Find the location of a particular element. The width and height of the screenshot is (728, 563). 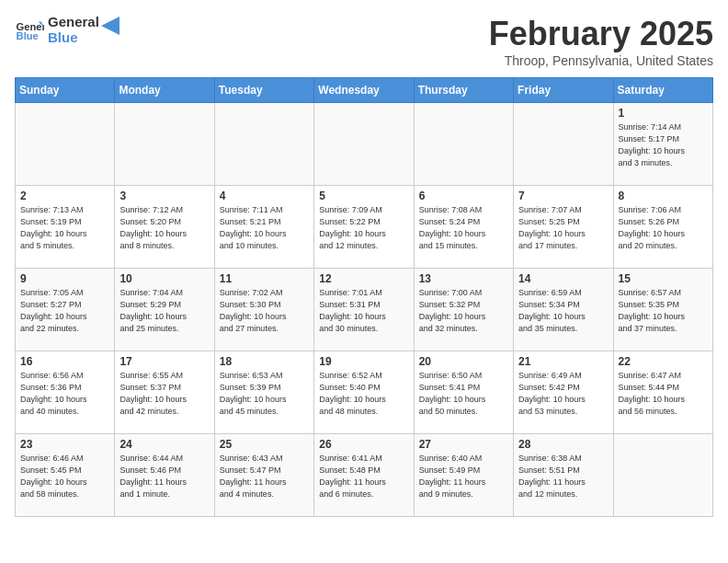

calendar-header-row: SundayMondayTuesdayWednesdayThursdayFrid… is located at coordinates (364, 90).